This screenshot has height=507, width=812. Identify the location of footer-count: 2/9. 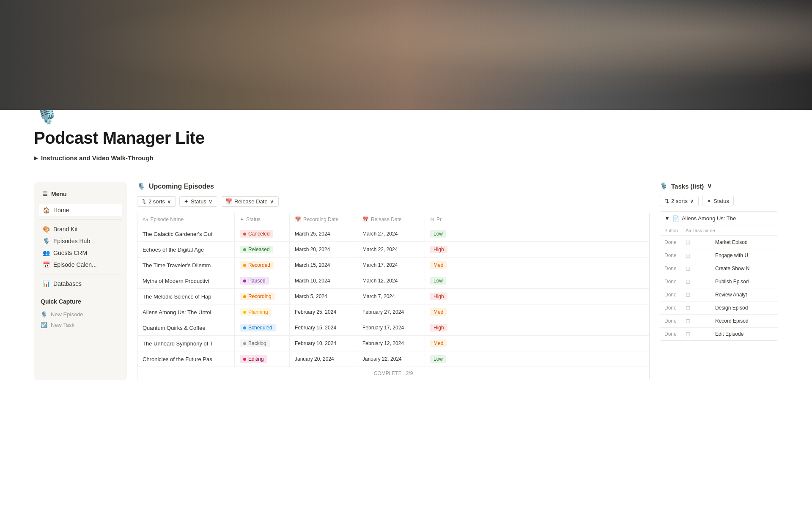
(409, 373).